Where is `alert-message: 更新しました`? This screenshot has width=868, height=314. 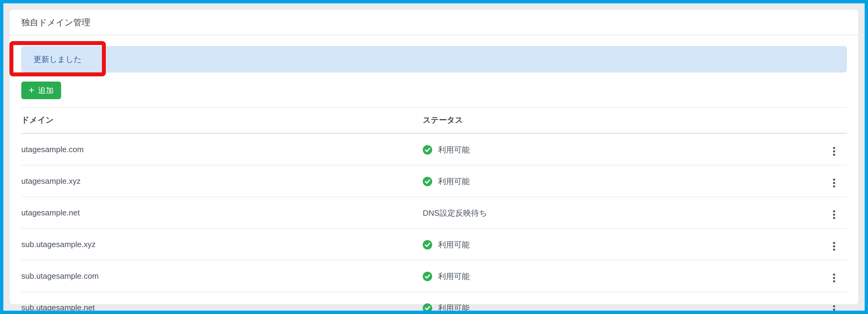 alert-message: 更新しました is located at coordinates (57, 59).